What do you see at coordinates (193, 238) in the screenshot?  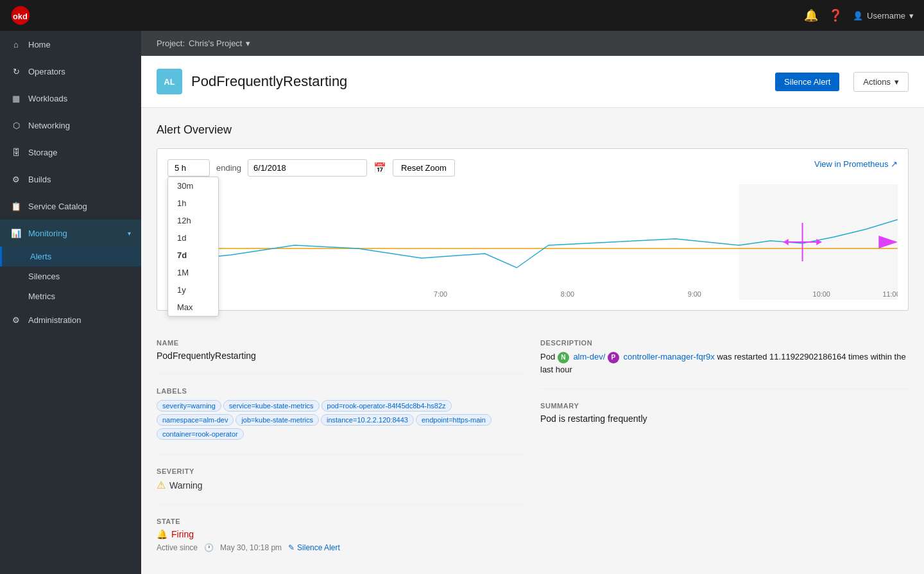 I see `time-option-1d: 1d` at bounding box center [193, 238].